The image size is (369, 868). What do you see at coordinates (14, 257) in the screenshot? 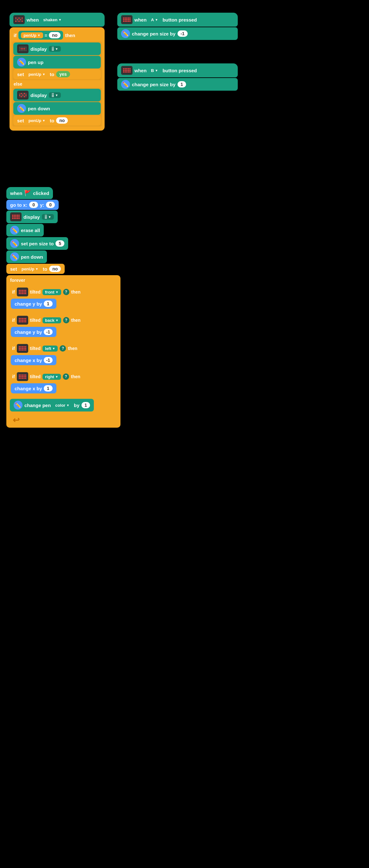
I see `pen-icon-7: ✏️` at bounding box center [14, 257].